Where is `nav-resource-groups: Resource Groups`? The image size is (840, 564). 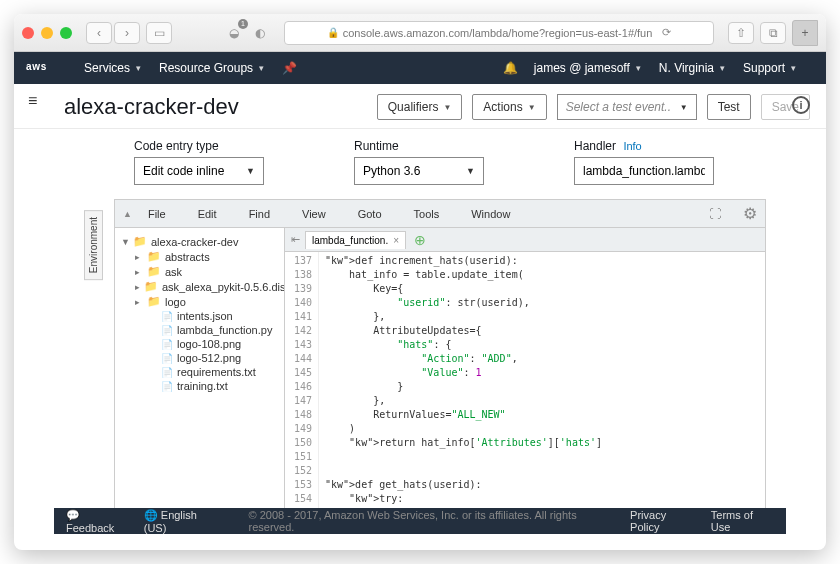 nav-resource-groups: Resource Groups is located at coordinates (212, 68).